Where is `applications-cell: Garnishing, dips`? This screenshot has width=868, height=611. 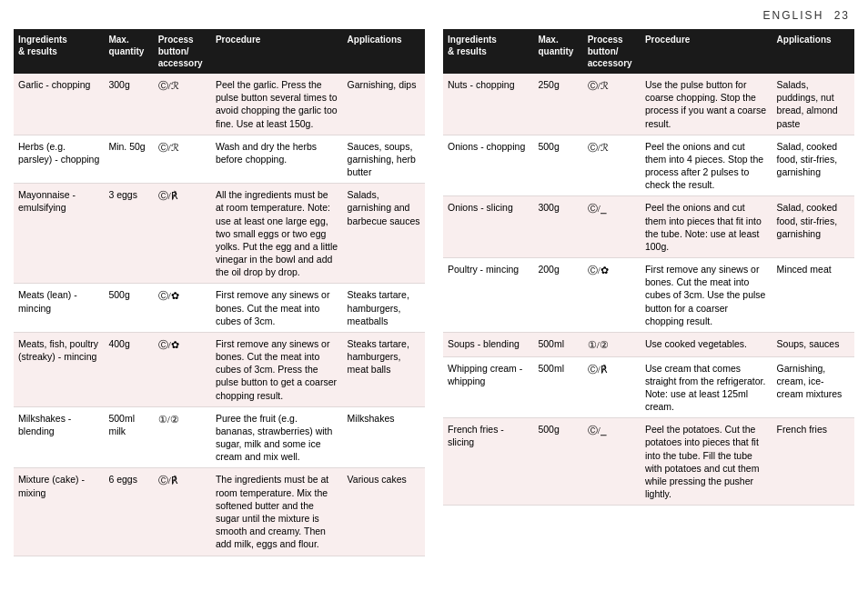
applications-cell: Garnishing, dips is located at coordinates (384, 104).